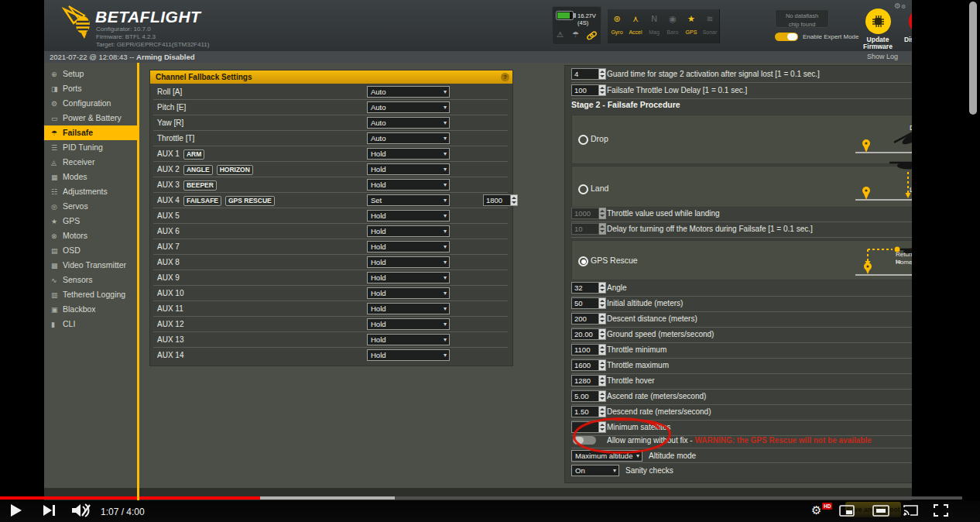  I want to click on theater-mode-button, so click(881, 511).